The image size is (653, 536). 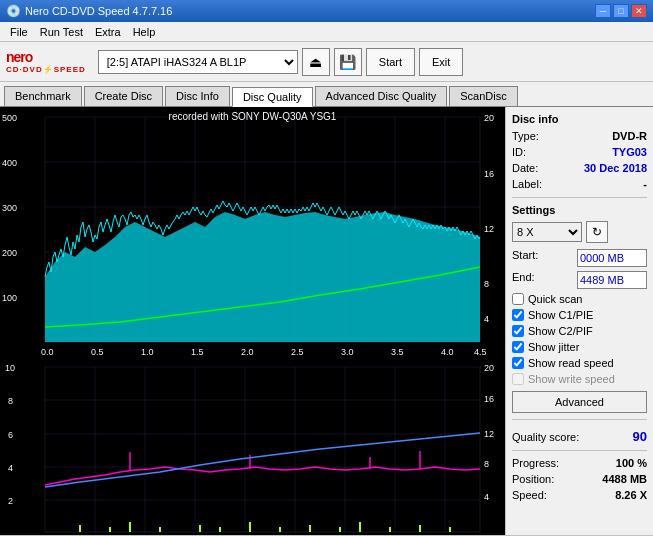 What do you see at coordinates (10, 163) in the screenshot?
I see `svg-text: 400` at bounding box center [10, 163].